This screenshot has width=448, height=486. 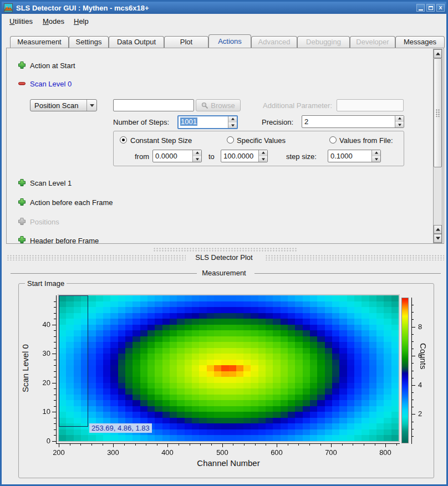 I want to click on constant-step-size-label: Constant Step Size, so click(x=161, y=141).